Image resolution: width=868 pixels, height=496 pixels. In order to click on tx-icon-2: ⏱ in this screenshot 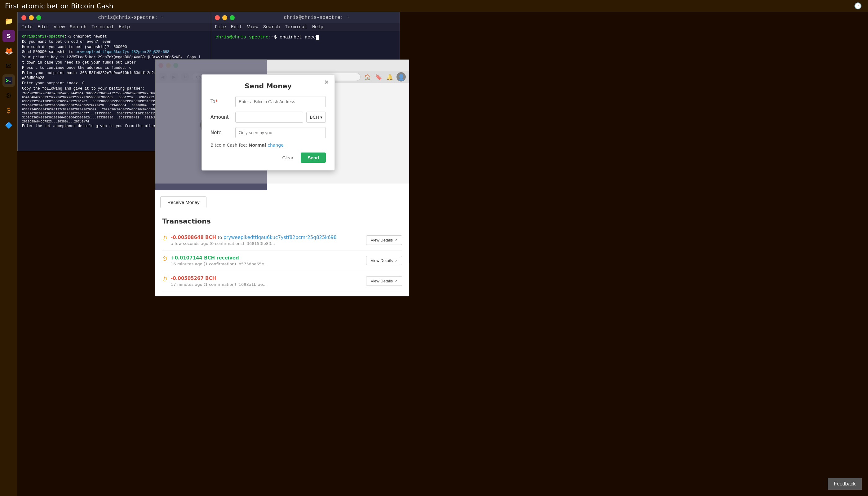, I will do `click(165, 259)`.